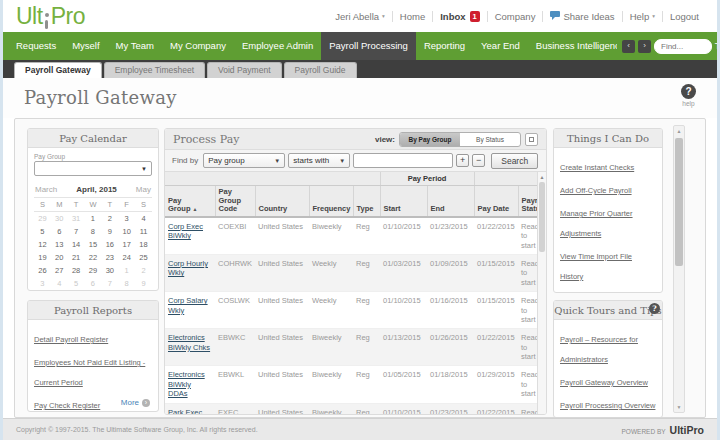  I want to click on utility-inbox: Inbox1, so click(460, 16).